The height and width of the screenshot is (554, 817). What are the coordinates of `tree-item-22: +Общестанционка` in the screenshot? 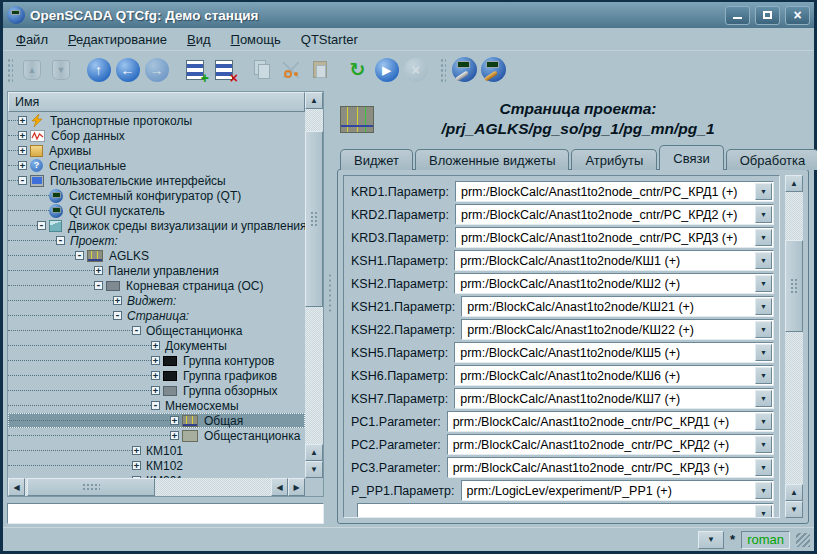 It's located at (156, 436).